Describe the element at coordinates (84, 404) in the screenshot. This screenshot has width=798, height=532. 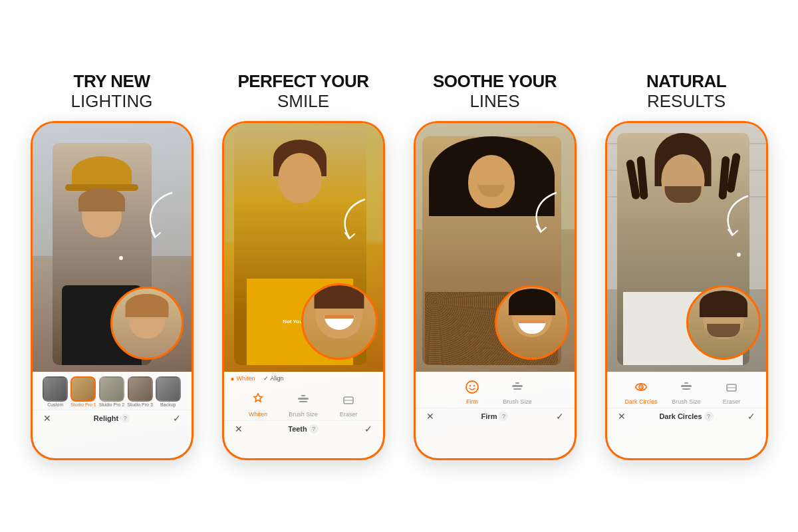
I see `filter-label-studio1: Studio Pro 1` at that location.